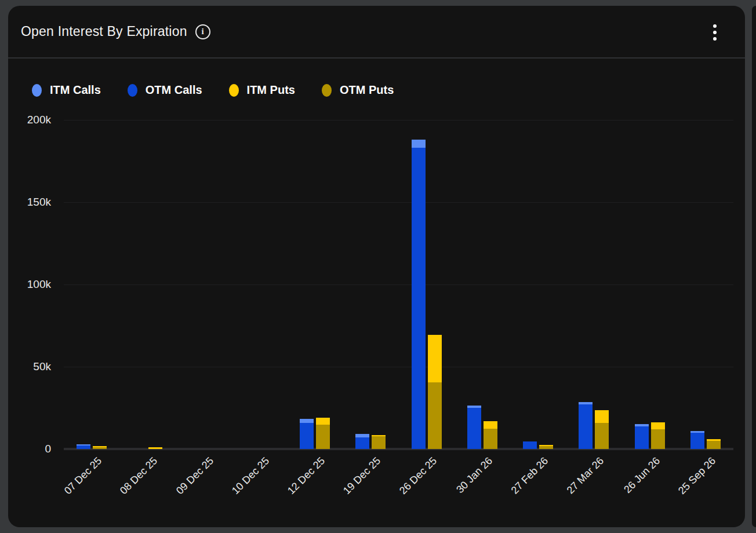 Image resolution: width=756 pixels, height=533 pixels. What do you see at coordinates (30, 284) in the screenshot?
I see `y-axis-tick: 100k` at bounding box center [30, 284].